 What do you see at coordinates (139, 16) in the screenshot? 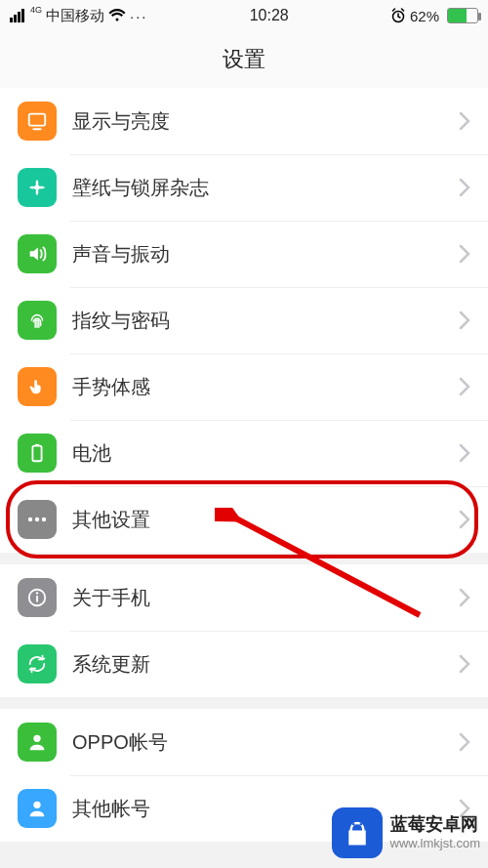
I see `more-indicator: ···` at bounding box center [139, 16].